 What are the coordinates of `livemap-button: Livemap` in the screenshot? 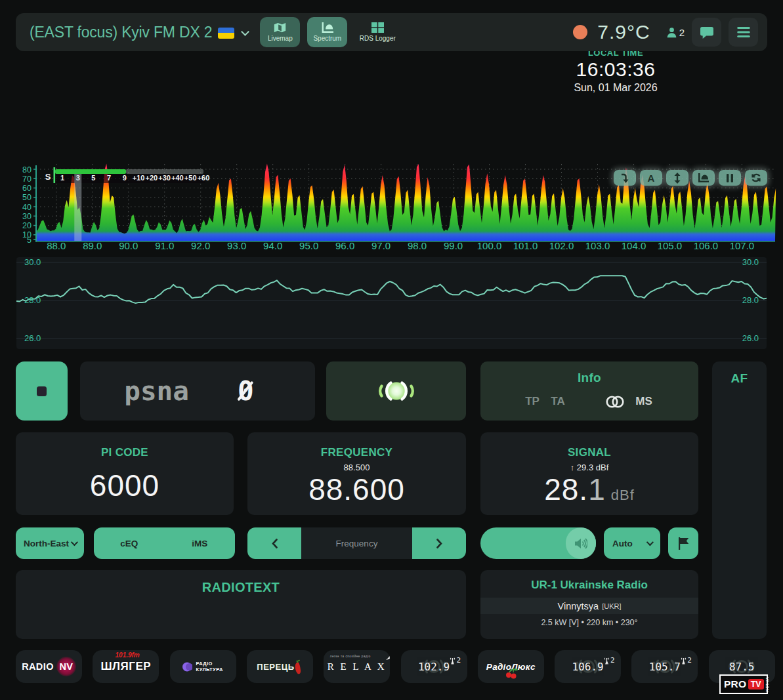 It's located at (280, 32).